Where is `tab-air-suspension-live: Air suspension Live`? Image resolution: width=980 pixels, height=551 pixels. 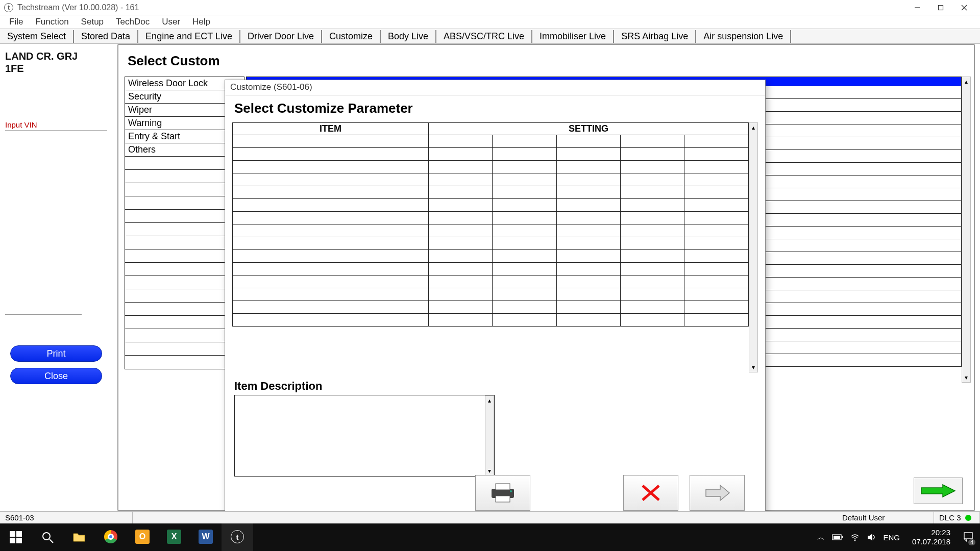
tab-air-suspension-live: Air suspension Live is located at coordinates (744, 37).